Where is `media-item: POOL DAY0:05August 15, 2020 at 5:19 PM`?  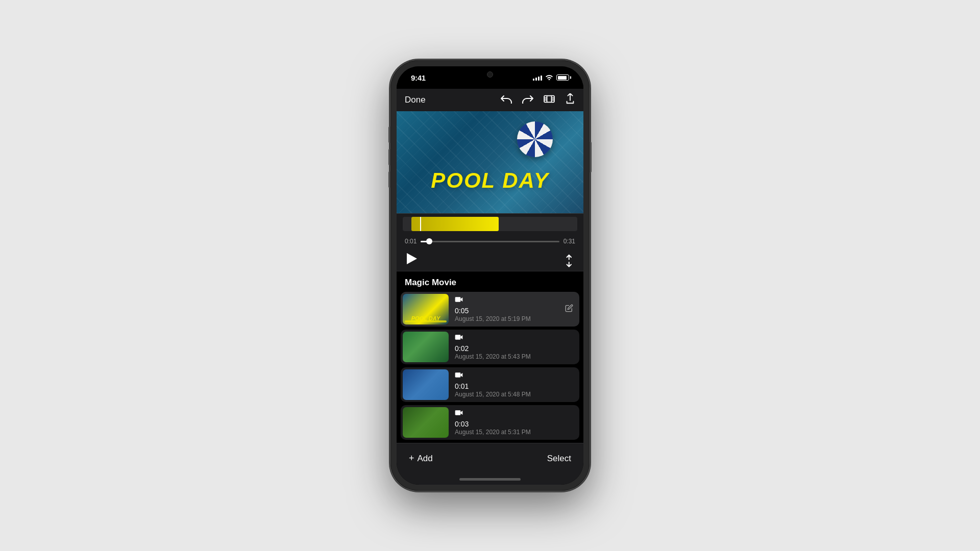 media-item: POOL DAY0:05August 15, 2020 at 5:19 PM is located at coordinates (490, 309).